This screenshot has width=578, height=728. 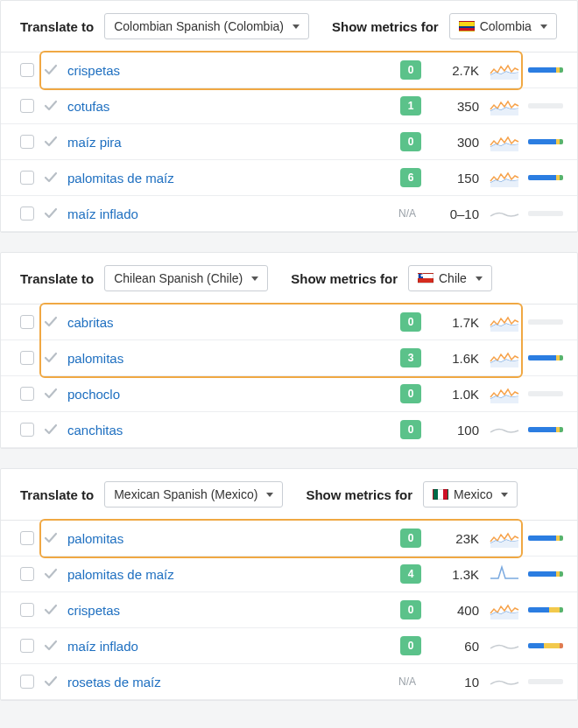 I want to click on table-row: cotufas1350, so click(x=289, y=107).